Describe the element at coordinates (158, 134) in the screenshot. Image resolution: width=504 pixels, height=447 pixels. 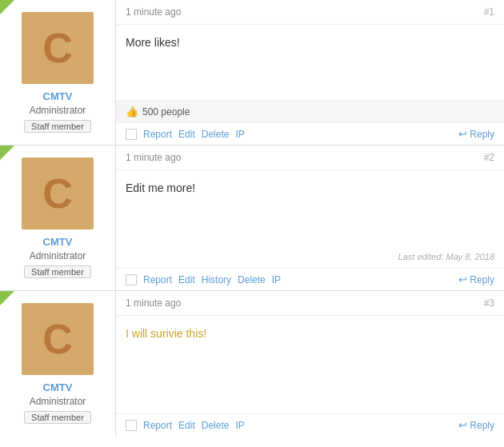
I see `report-link-1: Report` at that location.